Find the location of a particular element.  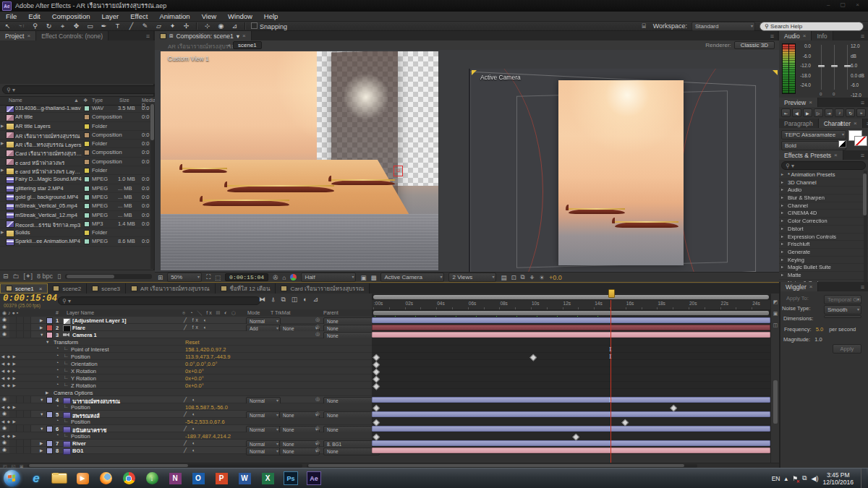

type-tool: T is located at coordinates (117, 26).